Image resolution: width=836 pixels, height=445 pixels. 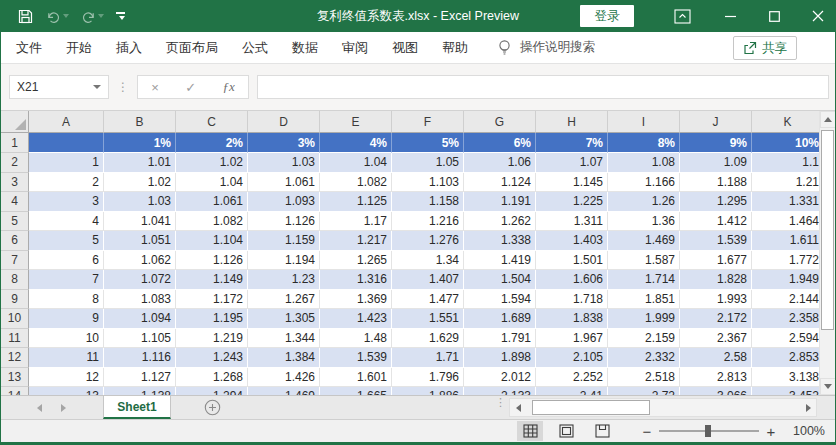 I want to click on grid-cell-J13: 2.813, so click(x=716, y=378).